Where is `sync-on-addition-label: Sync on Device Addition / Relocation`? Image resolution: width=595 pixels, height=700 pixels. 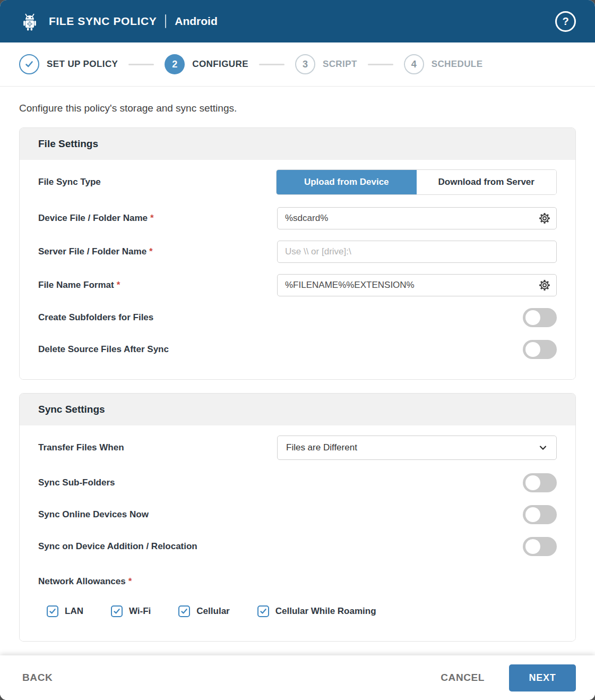 sync-on-addition-label: Sync on Device Addition / Relocation is located at coordinates (118, 547).